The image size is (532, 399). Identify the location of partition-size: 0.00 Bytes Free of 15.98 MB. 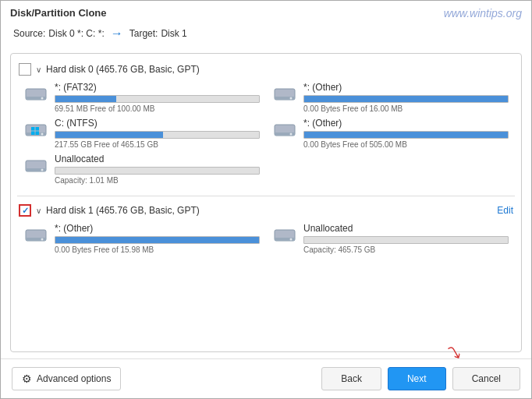
(158, 249).